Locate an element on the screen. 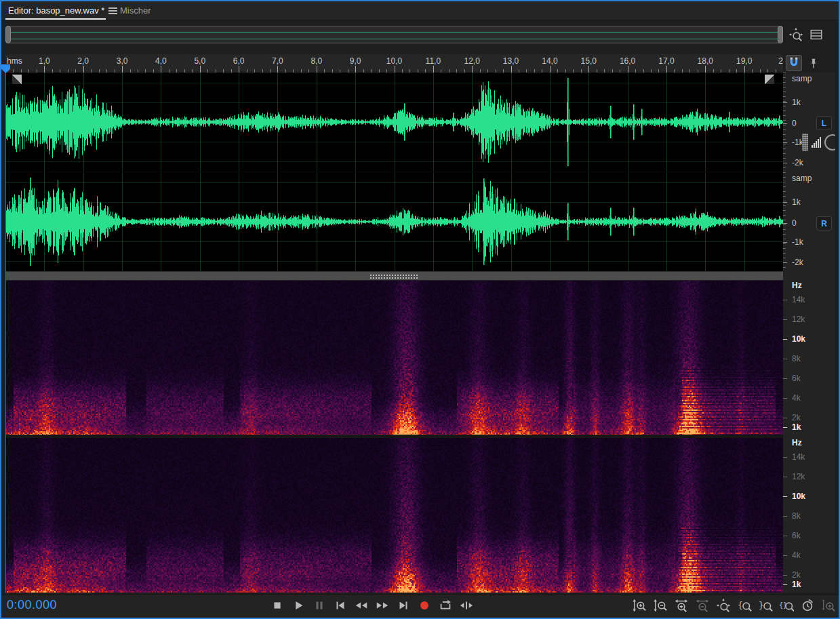 The width and height of the screenshot is (840, 619). zoom-out-full-button is located at coordinates (723, 605).